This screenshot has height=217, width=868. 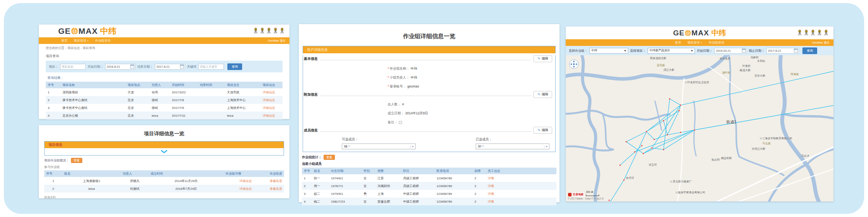 What do you see at coordinates (74, 31) in the screenshot?
I see `globe-icon` at bounding box center [74, 31].